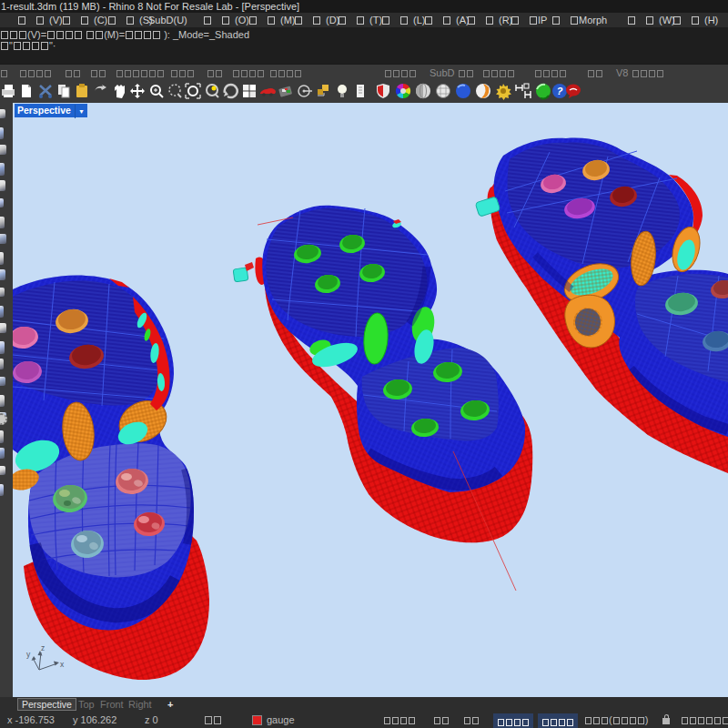  What do you see at coordinates (29, 654) in the screenshot?
I see `svg-text: y` at bounding box center [29, 654].